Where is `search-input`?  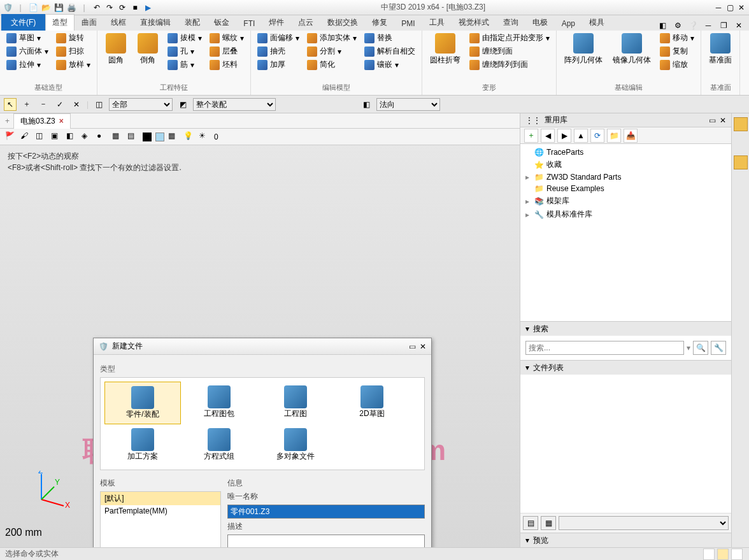
search-input is located at coordinates (605, 348).